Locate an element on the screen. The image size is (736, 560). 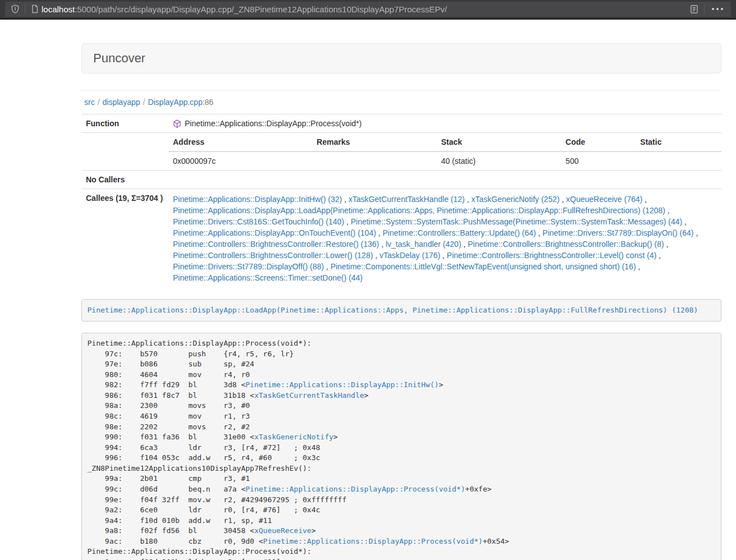
callees-label: Callees (19, Σ=3704 ) is located at coordinates (125, 239).